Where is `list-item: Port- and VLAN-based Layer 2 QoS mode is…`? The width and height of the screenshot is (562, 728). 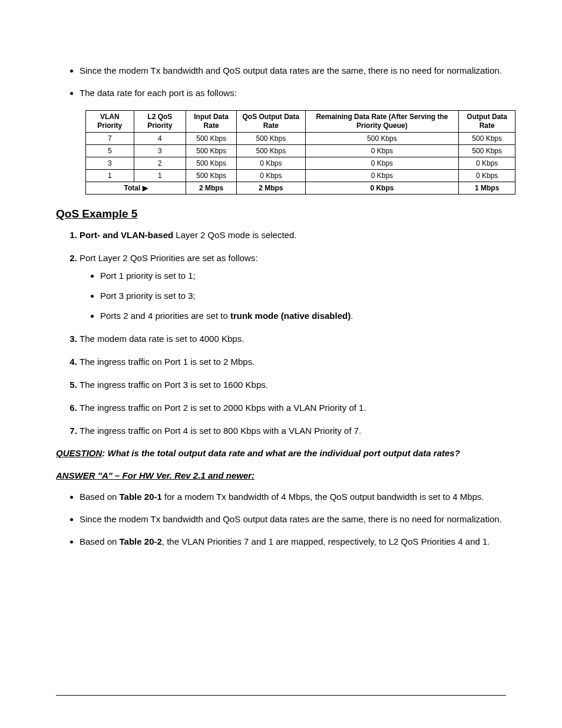 list-item: Port- and VLAN-based Layer 2 QoS mode is… is located at coordinates (293, 235).